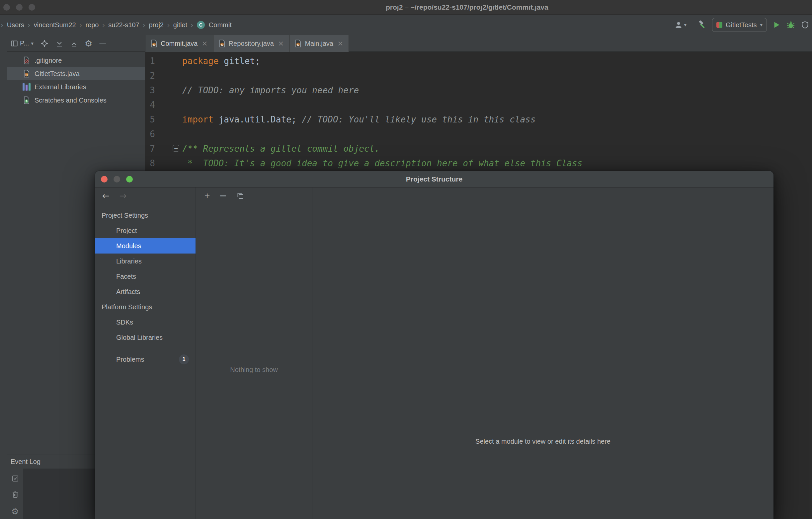 The image size is (812, 519). Describe the element at coordinates (117, 179) in the screenshot. I see `dialog-window-controls` at that location.